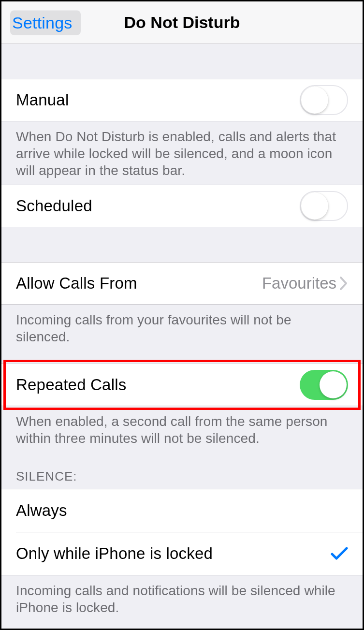  I want to click on repeated-calls-highlight: Repeated Calls, so click(182, 385).